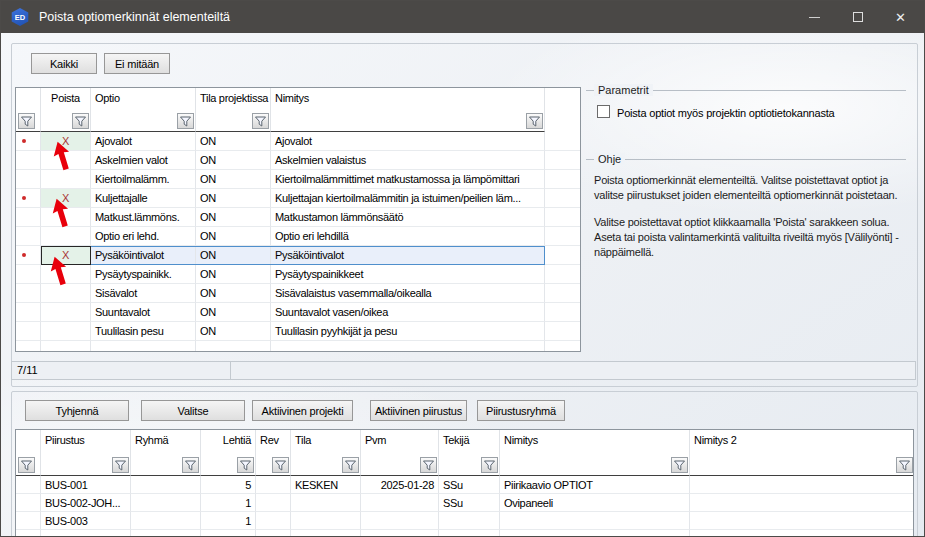 This screenshot has height=537, width=925. What do you see at coordinates (64, 64) in the screenshot?
I see `select-all-button: Kaikki` at bounding box center [64, 64].